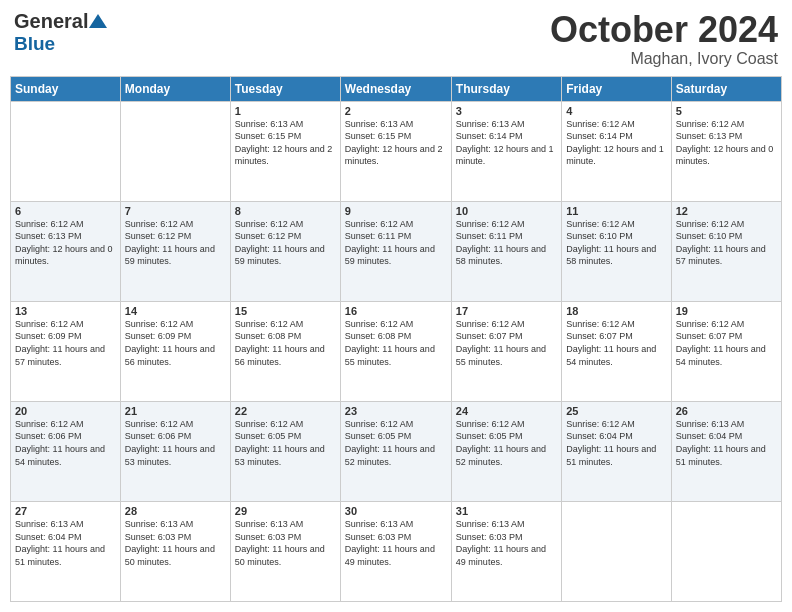 The width and height of the screenshot is (792, 612). I want to click on calendar-cell: 29Sunrise: 6:13 AMSunset: 6:03 PMDayligh…, so click(285, 551).